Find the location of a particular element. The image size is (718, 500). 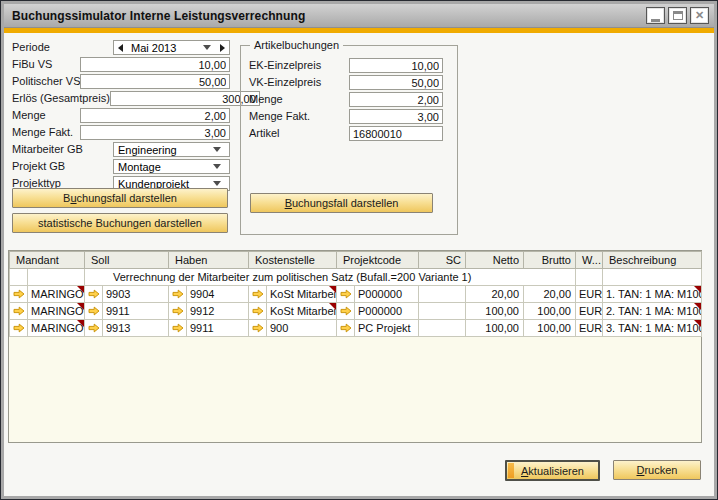

menge-fakt-input is located at coordinates (155, 132).